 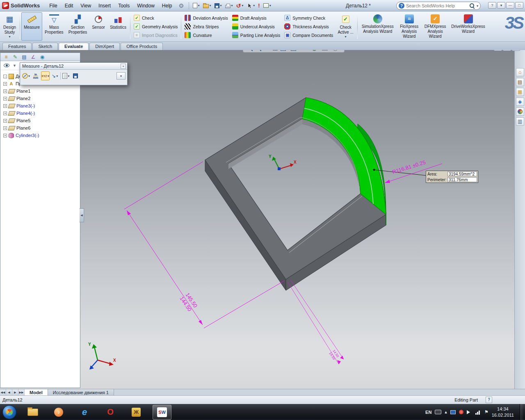 I want to click on ribbon-button-parting-line-analysis: Parting Line Analysis, so click(x=256, y=35).